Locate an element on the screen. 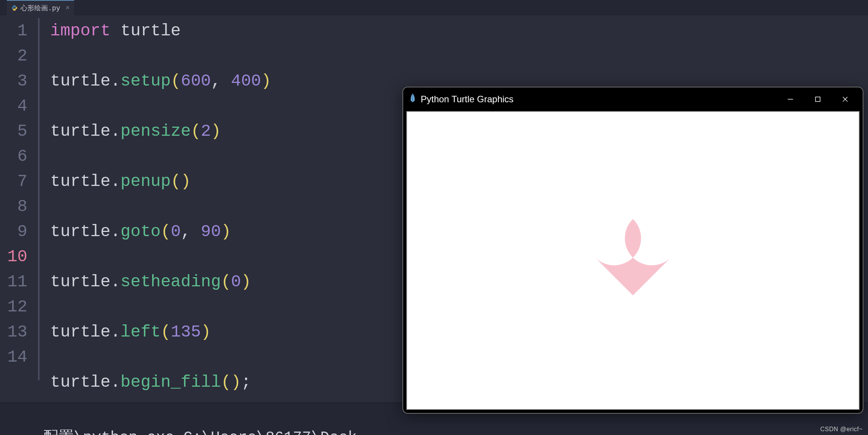 The width and height of the screenshot is (868, 435). watermark-text: CSDN @ericf~ is located at coordinates (841, 429).